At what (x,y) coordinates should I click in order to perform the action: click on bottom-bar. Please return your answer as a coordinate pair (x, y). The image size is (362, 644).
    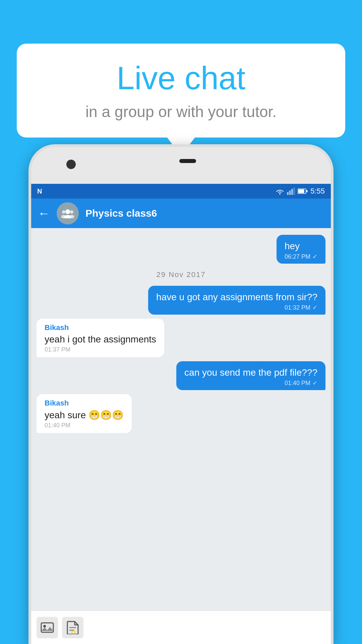
    Looking at the image, I should click on (181, 627).